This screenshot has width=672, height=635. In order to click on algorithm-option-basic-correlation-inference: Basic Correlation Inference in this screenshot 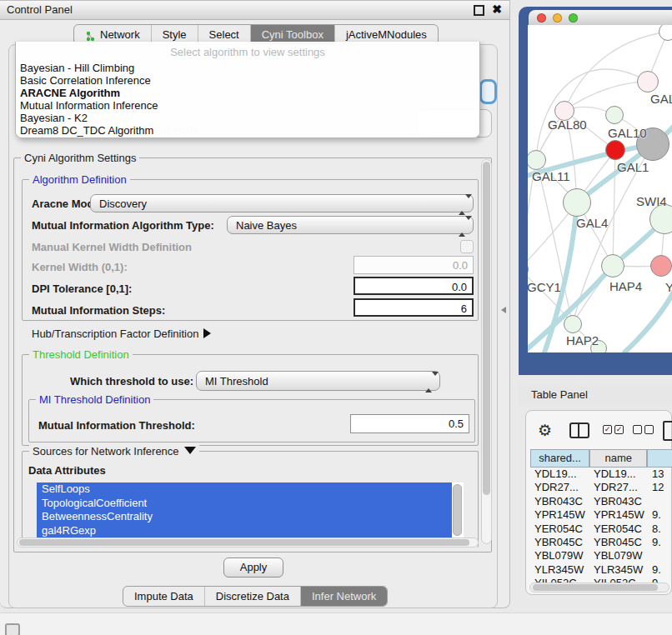, I will do `click(248, 80)`.